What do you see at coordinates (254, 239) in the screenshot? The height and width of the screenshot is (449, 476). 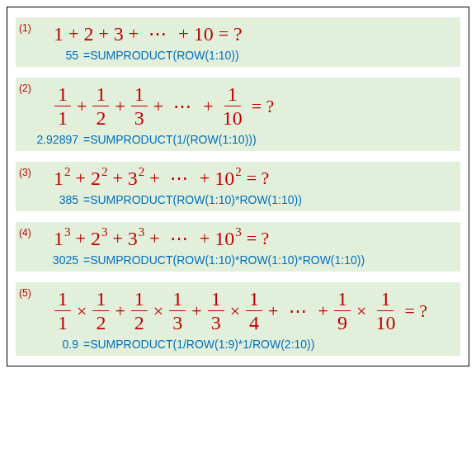 I see `example-4-equation: 13 + 23 + 33 + ⋯ + 103 = ?` at bounding box center [254, 239].